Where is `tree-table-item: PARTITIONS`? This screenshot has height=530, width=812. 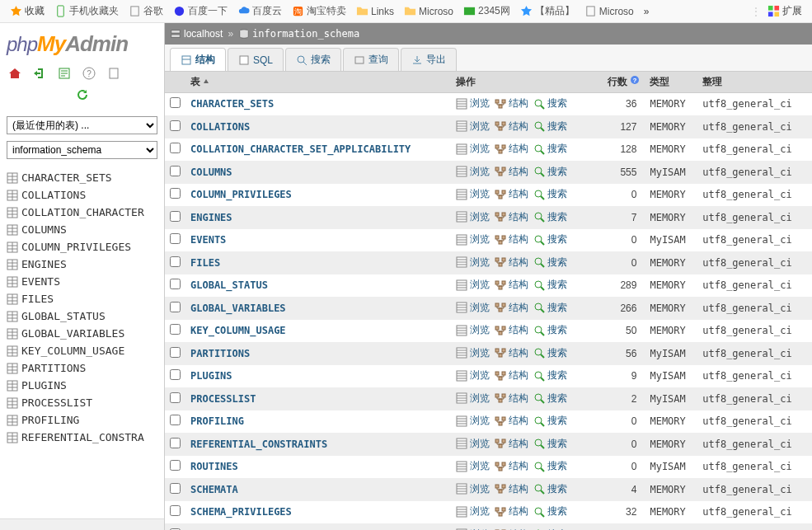 tree-table-item: PARTITIONS is located at coordinates (82, 368).